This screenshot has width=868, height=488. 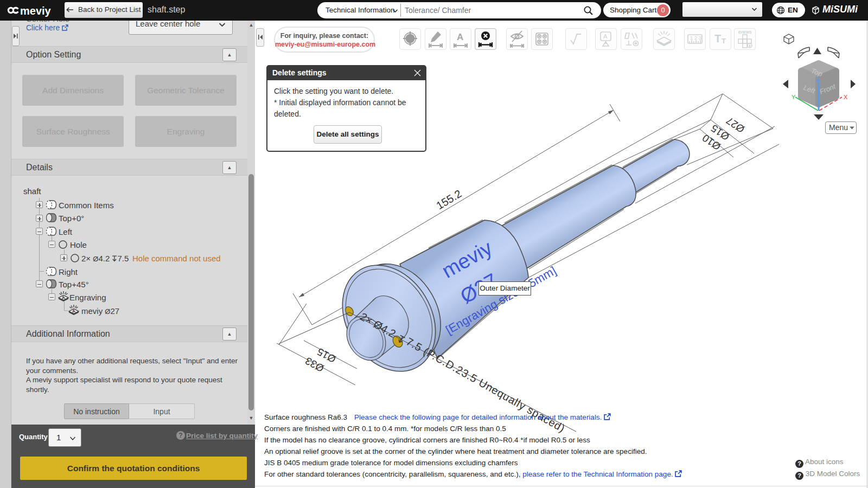 What do you see at coordinates (794, 97) in the screenshot?
I see `svg-text: Y` at bounding box center [794, 97].